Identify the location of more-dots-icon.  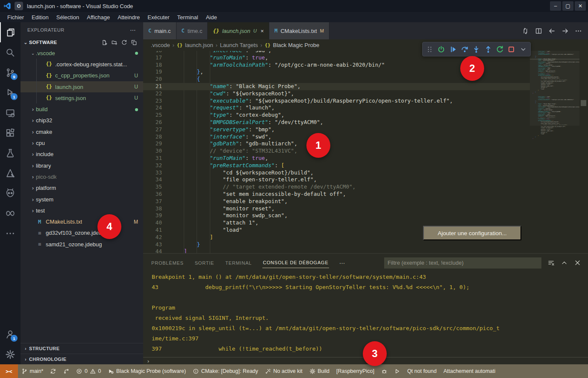
(579, 31).